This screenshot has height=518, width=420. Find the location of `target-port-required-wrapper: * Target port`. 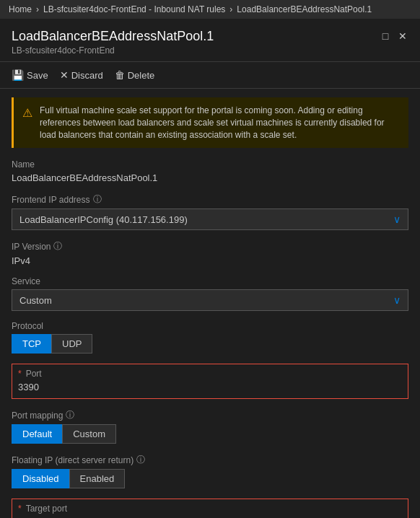

target-port-required-wrapper: * Target port is located at coordinates (210, 508).